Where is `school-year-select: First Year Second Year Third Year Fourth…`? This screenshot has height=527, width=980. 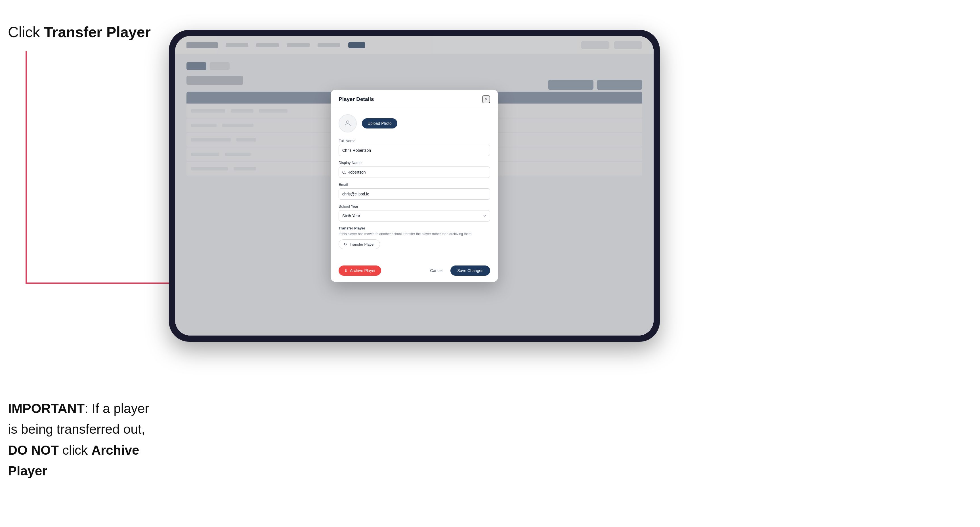 school-year-select: First Year Second Year Third Year Fourth… is located at coordinates (414, 216).